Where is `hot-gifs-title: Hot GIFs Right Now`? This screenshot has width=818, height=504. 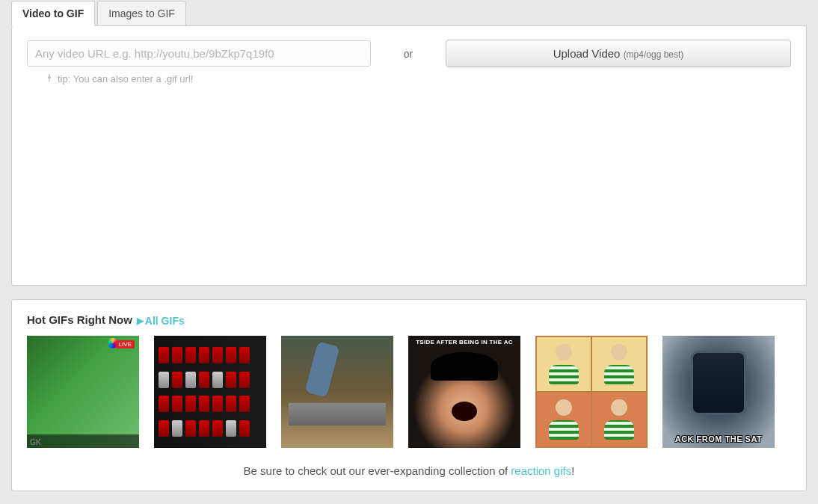
hot-gifs-title: Hot GIFs Right Now is located at coordinates (79, 320).